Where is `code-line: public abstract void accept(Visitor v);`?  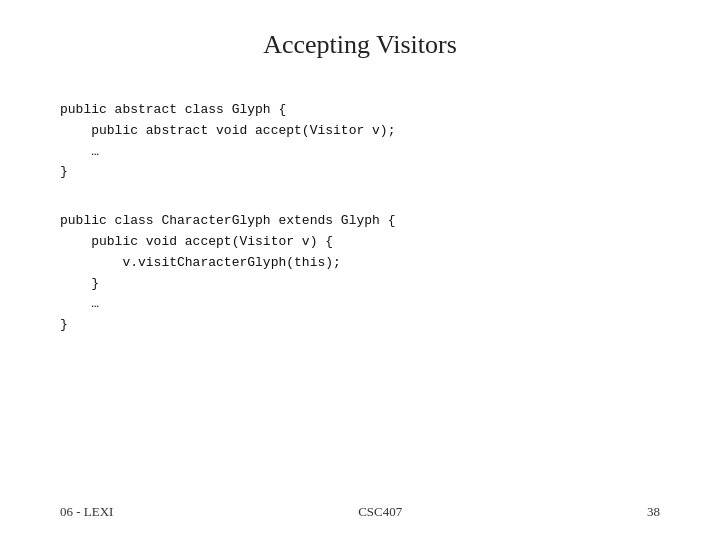 code-line: public abstract void accept(Visitor v); is located at coordinates (360, 132).